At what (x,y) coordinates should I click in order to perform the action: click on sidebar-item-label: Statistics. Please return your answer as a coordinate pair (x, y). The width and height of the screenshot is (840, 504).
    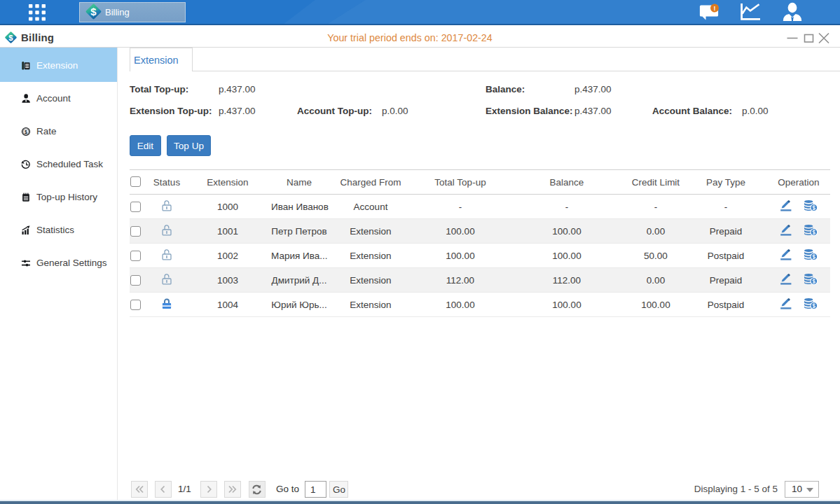
    Looking at the image, I should click on (55, 230).